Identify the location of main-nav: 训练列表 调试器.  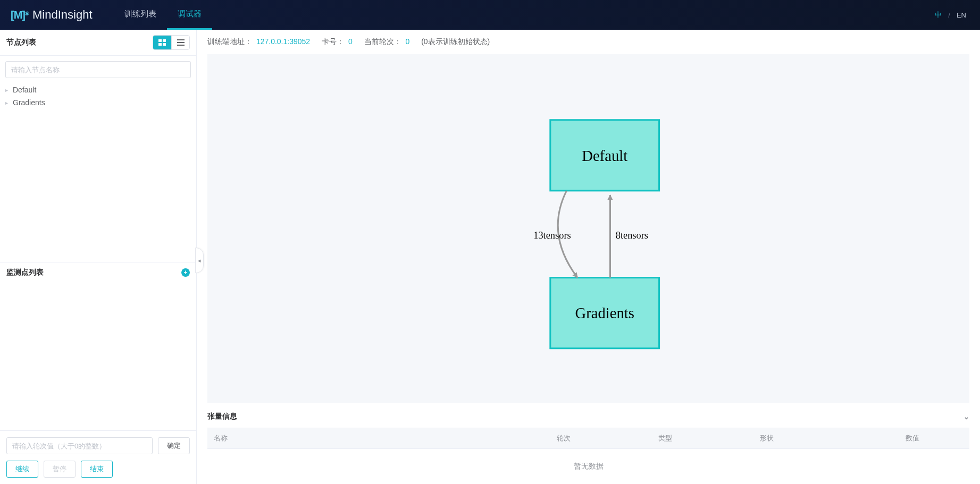
(163, 15).